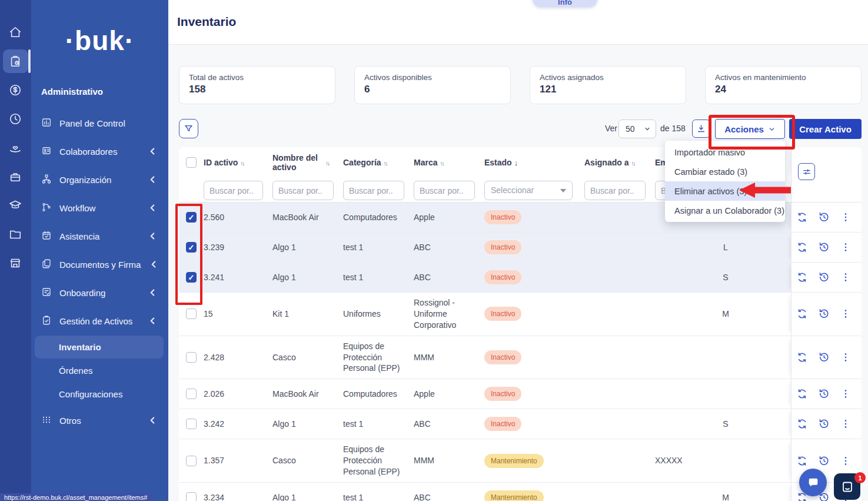 The width and height of the screenshot is (868, 501). I want to click on home-icon, so click(15, 32).